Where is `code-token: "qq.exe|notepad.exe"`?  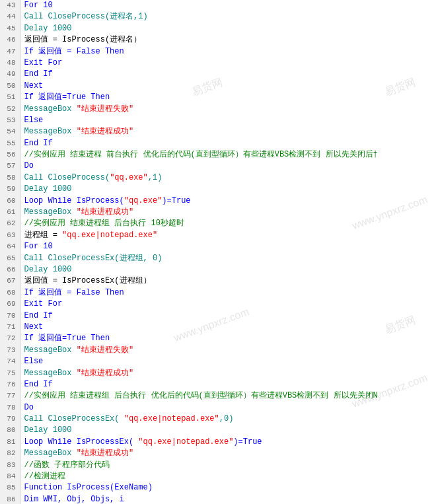
code-token: "qq.exe|notepad.exe" is located at coordinates (186, 442).